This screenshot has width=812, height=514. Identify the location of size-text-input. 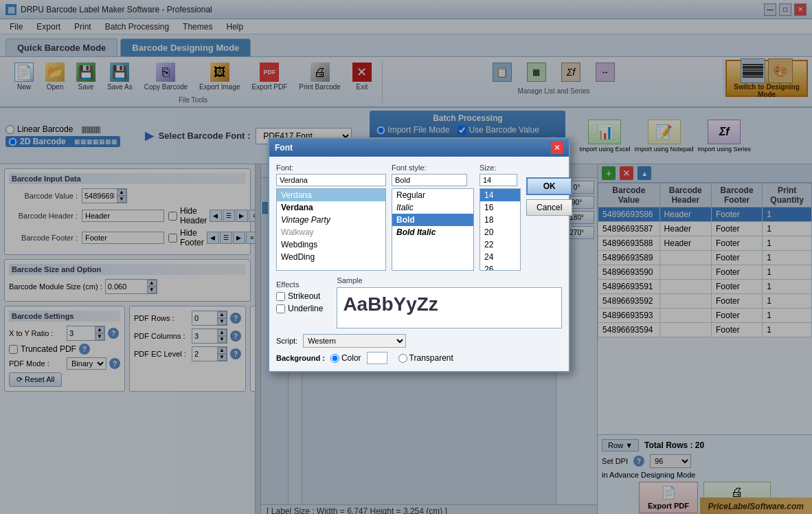
(499, 180).